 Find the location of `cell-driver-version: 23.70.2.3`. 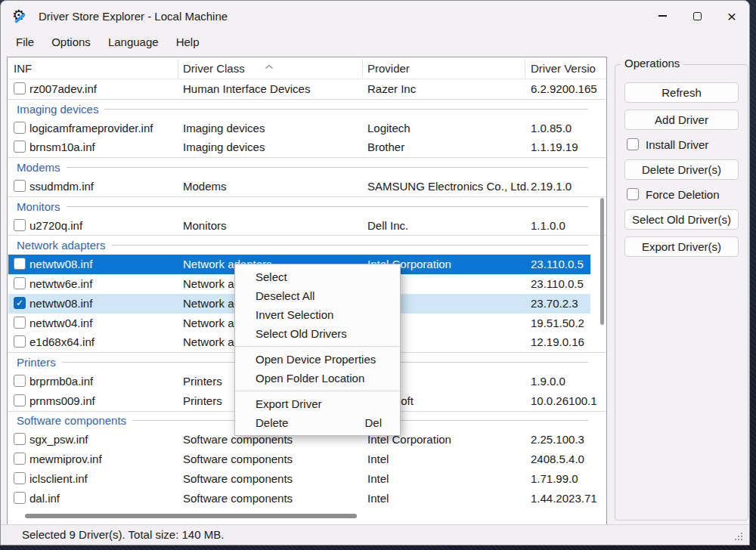

cell-driver-version: 23.70.2.3 is located at coordinates (555, 304).